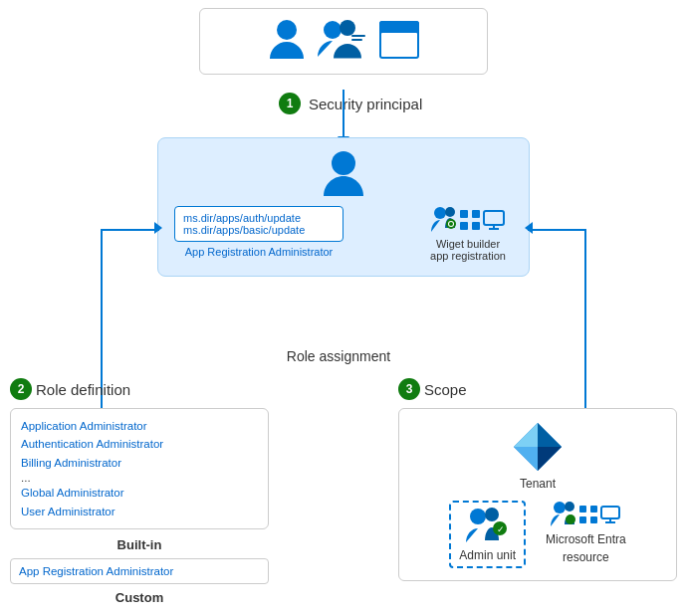  What do you see at coordinates (259, 218) in the screenshot?
I see `perm-line-1: ms.dir/apps/auth/update` at bounding box center [259, 218].